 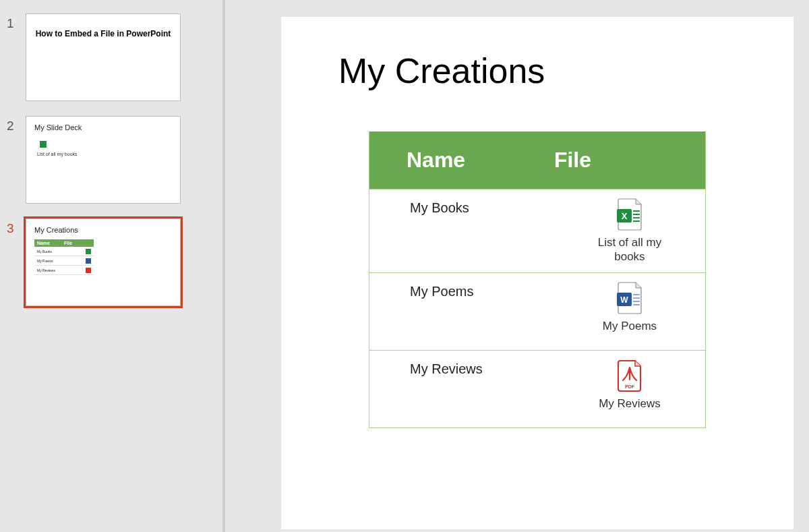 I want to click on svg-text: X, so click(x=624, y=216).